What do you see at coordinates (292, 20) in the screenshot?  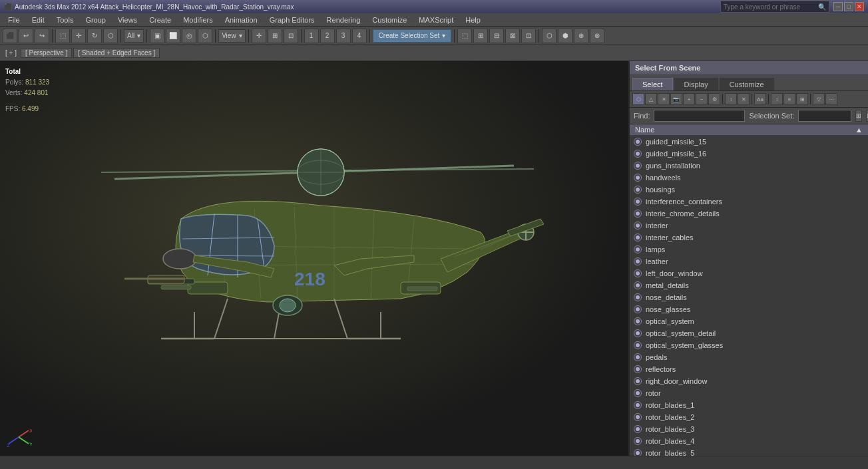 I see `menu-graph-editors: Graph Editors` at bounding box center [292, 20].